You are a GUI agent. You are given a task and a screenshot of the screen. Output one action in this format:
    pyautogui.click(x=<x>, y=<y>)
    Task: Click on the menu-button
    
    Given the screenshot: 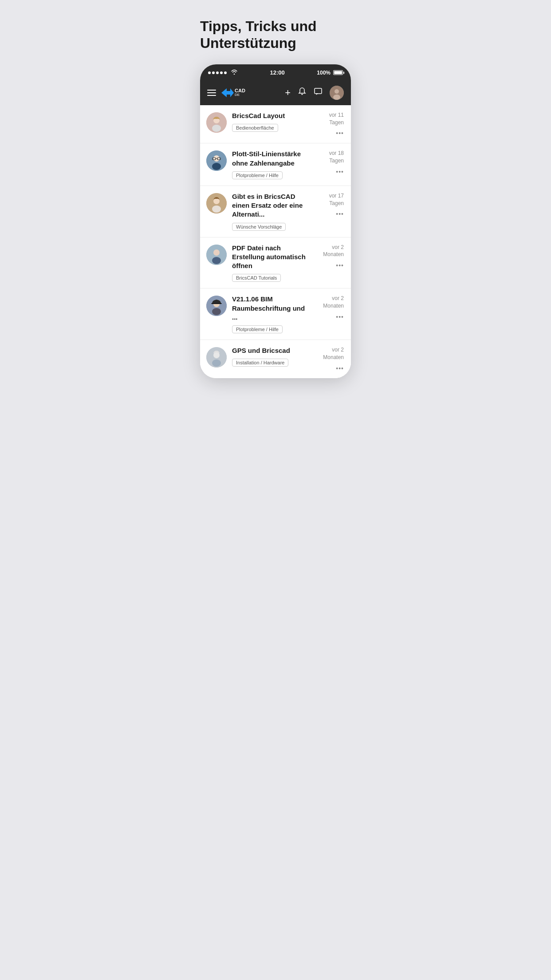 What is the action you would take?
    pyautogui.click(x=212, y=93)
    